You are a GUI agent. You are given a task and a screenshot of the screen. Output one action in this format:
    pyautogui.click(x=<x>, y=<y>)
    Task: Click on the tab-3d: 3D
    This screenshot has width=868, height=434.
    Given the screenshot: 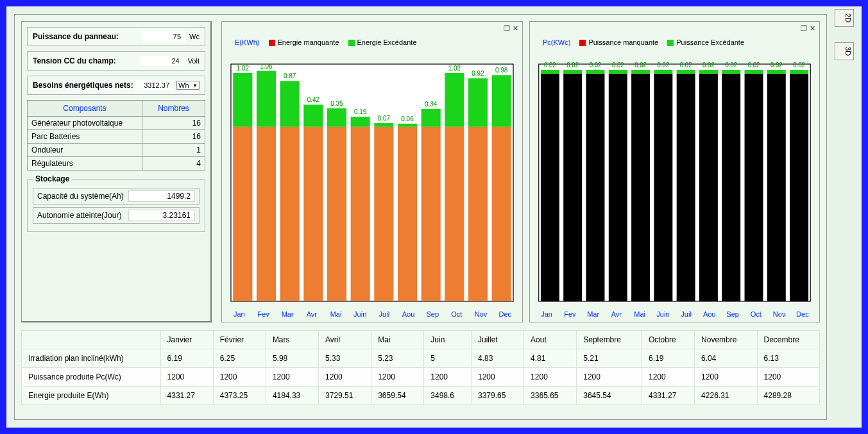 What is the action you would take?
    pyautogui.click(x=844, y=51)
    